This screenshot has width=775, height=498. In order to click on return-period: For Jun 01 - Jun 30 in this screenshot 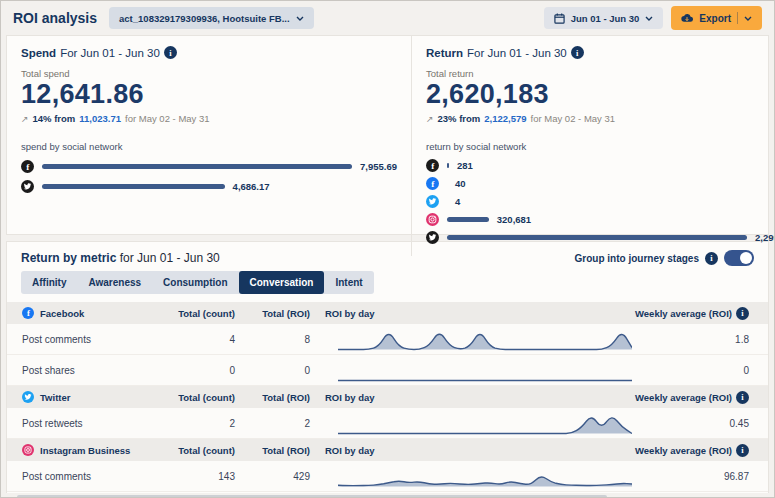, I will do `click(517, 53)`.